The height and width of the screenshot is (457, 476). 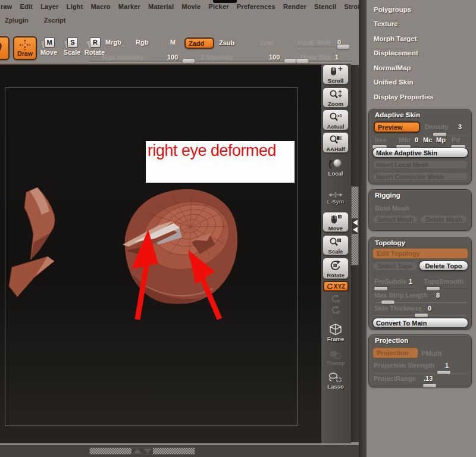 What do you see at coordinates (420, 323) in the screenshot?
I see `convert-to-main-button: Convert To Main` at bounding box center [420, 323].